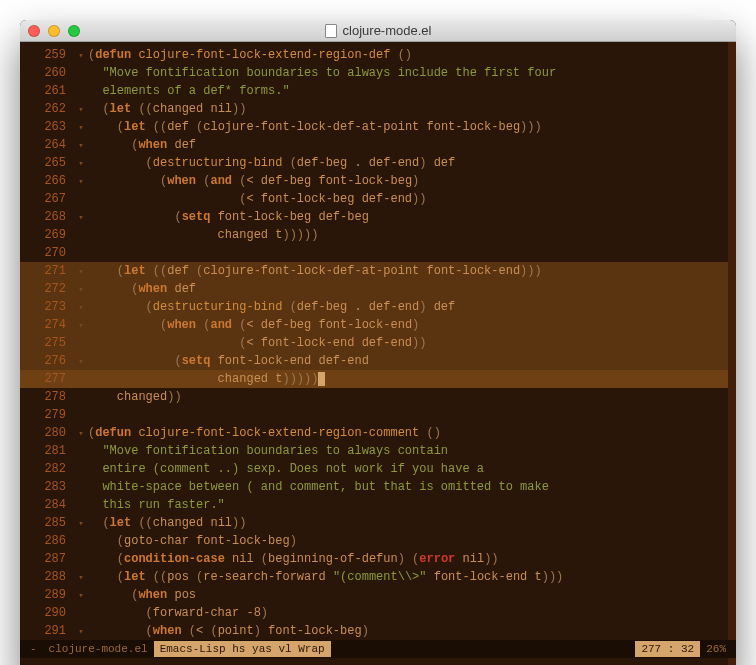 Image resolution: width=756 pixels, height=665 pixels. Describe the element at coordinates (47, 217) in the screenshot. I see `line-number: 268` at that location.